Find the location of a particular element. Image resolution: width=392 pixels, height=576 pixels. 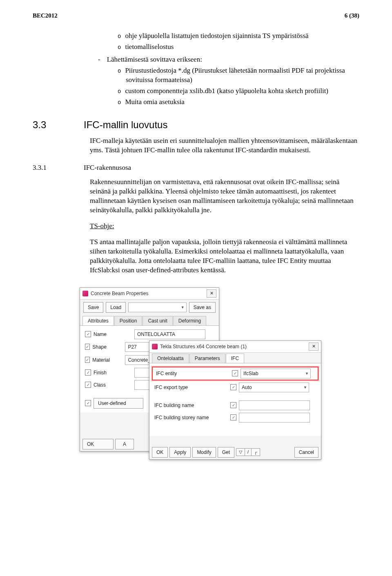

shape-label: Shape is located at coordinates (107, 347).